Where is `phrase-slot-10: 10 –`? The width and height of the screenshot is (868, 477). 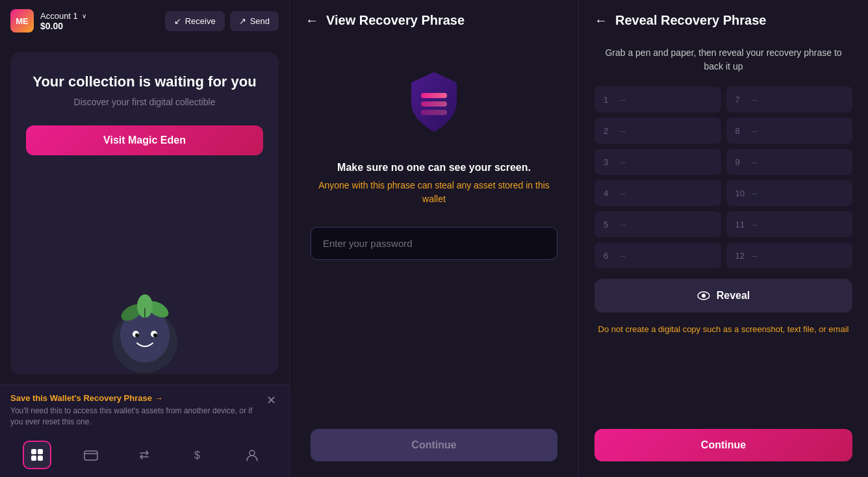 phrase-slot-10: 10 – is located at coordinates (790, 193).